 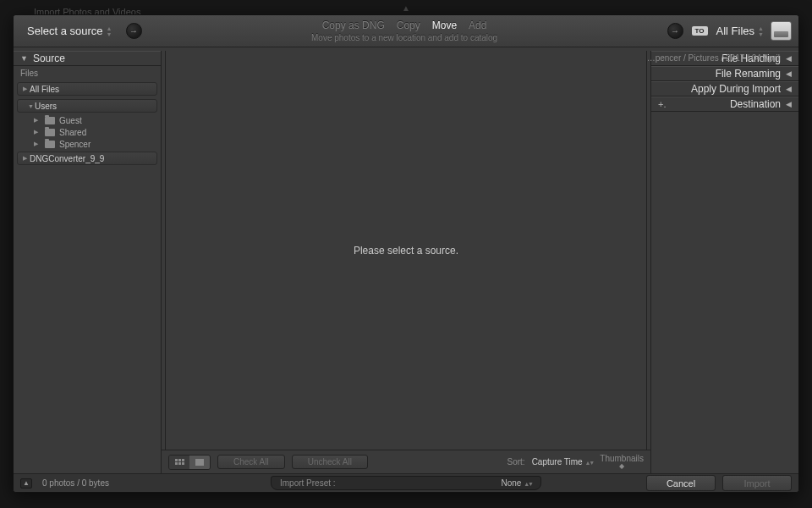 I want to click on loupe-view-button, so click(x=200, y=462).